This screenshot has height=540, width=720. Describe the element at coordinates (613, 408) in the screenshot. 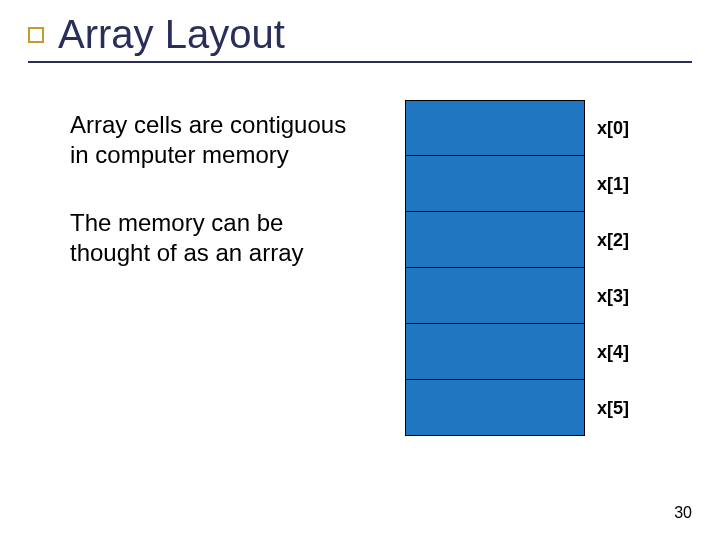

I see `array-label: x[5]` at that location.